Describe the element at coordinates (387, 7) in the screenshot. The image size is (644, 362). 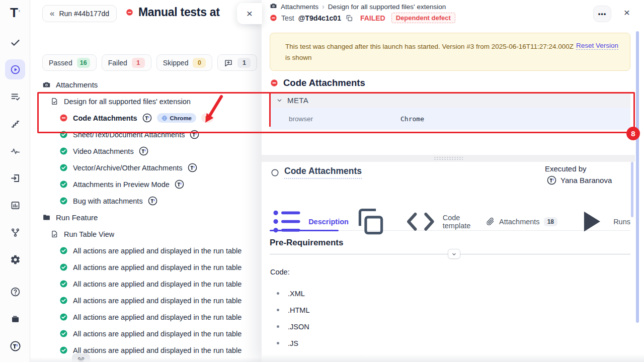
I see `breadcrumb-page: Design for all supported files' extensio…` at that location.